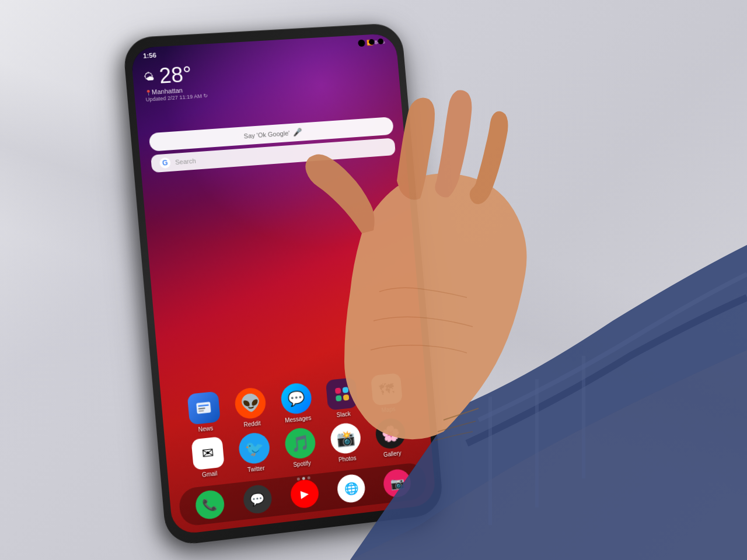 Image resolution: width=747 pixels, height=560 pixels. Describe the element at coordinates (257, 499) in the screenshot. I see `dock-messages: 💬` at that location.